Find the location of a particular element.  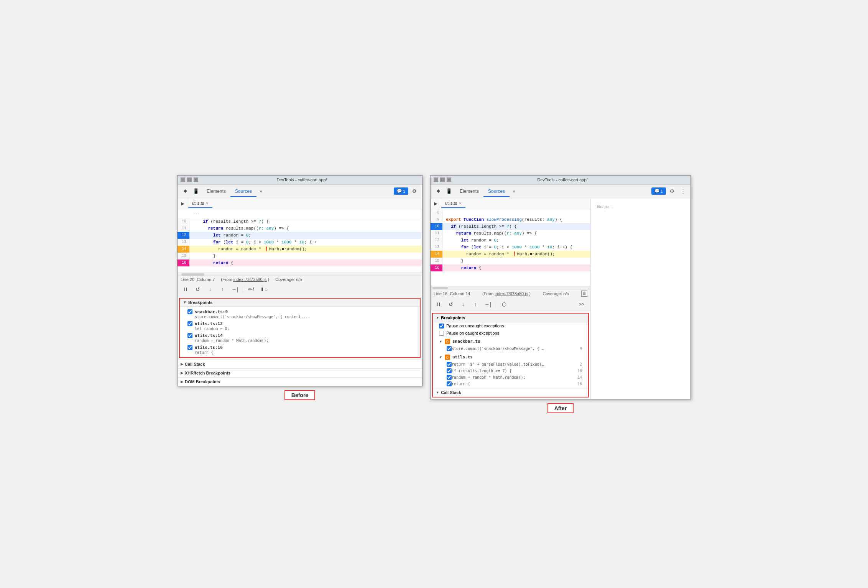

before-file-tab-close: × is located at coordinates (207, 203).